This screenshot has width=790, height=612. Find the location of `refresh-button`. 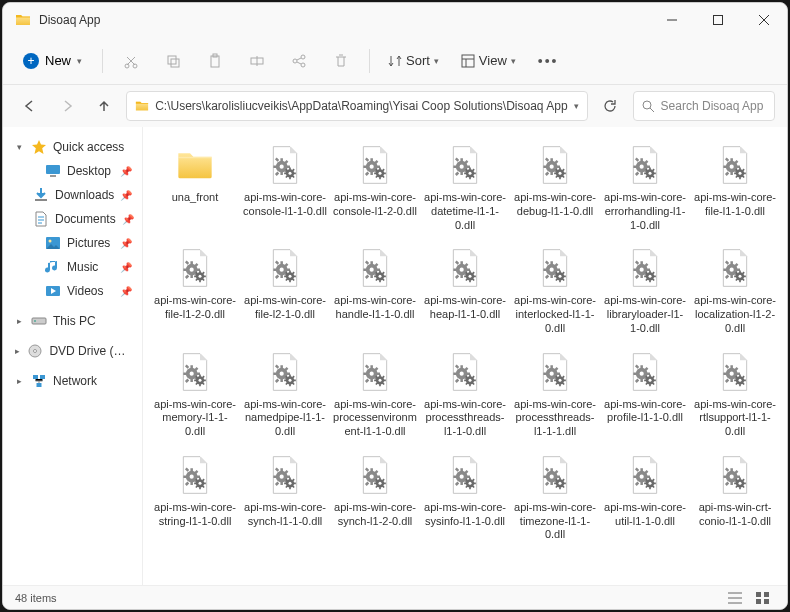

refresh-button is located at coordinates (610, 106).